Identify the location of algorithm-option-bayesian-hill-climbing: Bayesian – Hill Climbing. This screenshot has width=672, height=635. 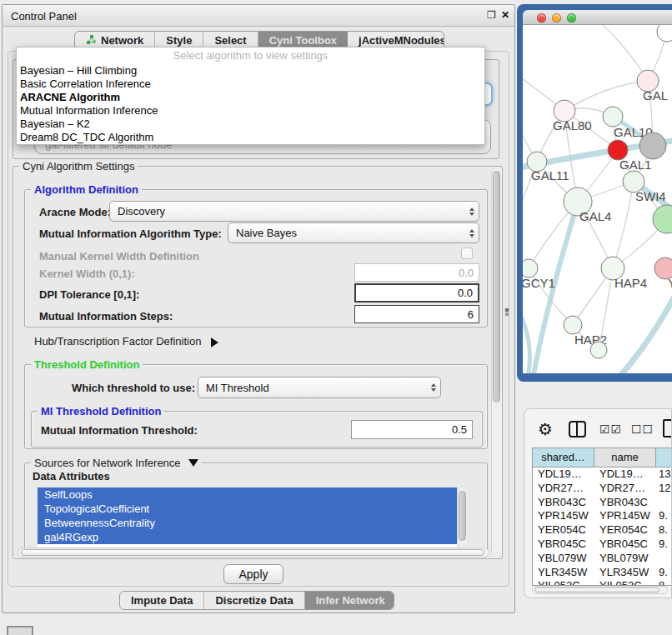
(250, 71).